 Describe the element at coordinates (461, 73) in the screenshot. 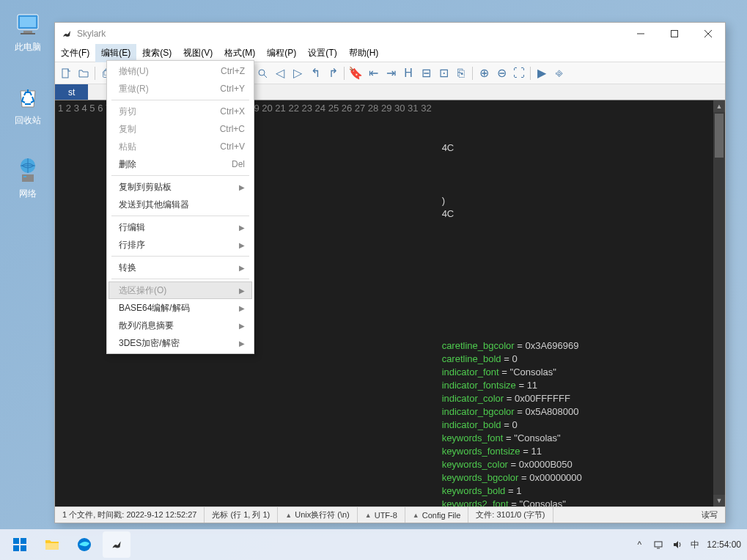

I see `tool-icon: ⎘` at that location.